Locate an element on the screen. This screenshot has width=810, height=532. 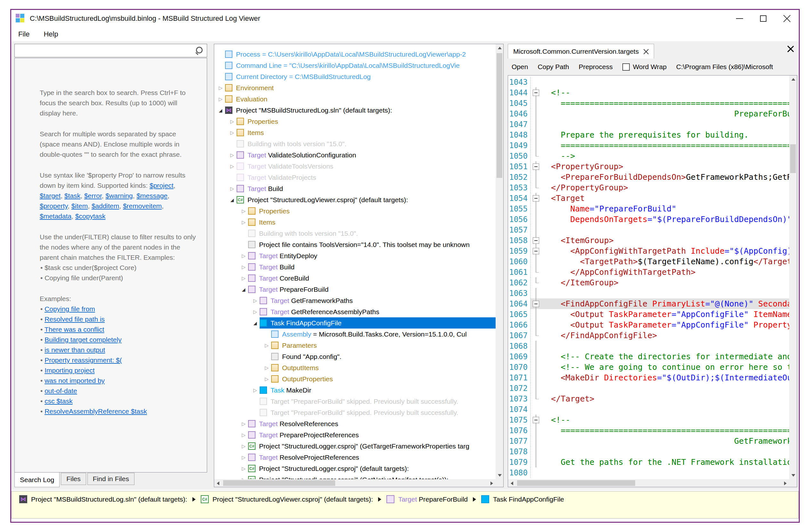
kind-link: $item is located at coordinates (80, 206).